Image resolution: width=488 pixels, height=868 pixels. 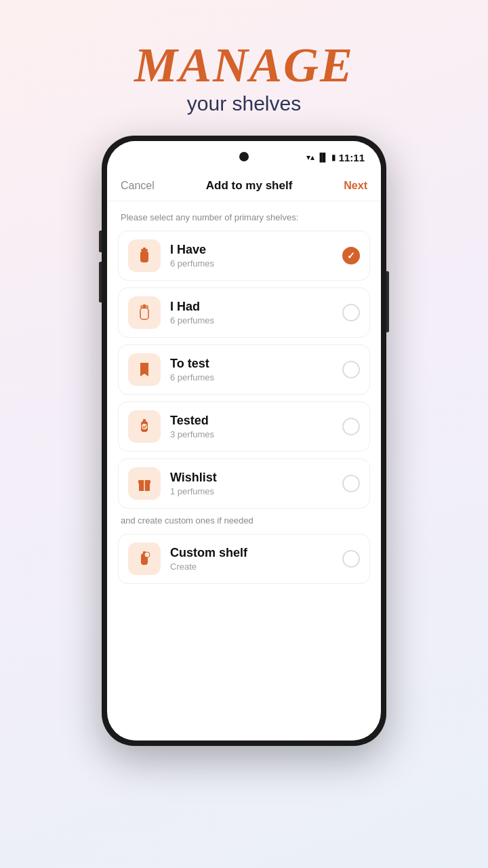 I want to click on gift-icon, so click(x=144, y=484).